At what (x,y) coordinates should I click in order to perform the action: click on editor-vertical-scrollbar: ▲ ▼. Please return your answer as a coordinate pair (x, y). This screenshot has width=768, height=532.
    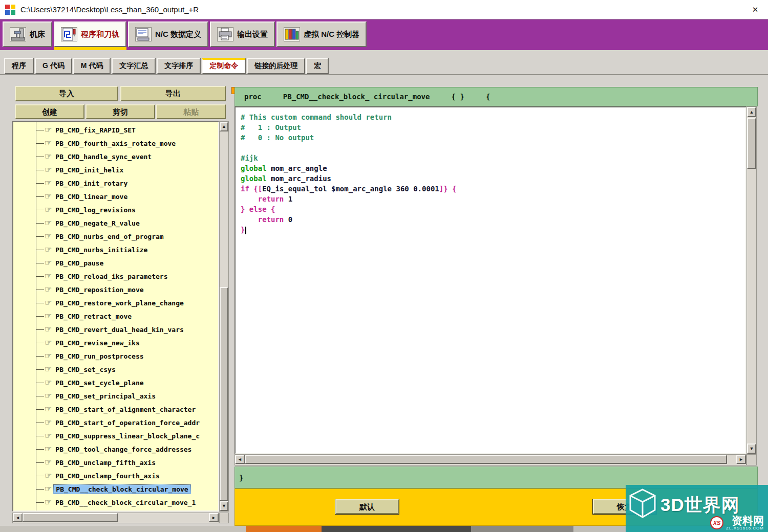
    Looking at the image, I should click on (752, 280).